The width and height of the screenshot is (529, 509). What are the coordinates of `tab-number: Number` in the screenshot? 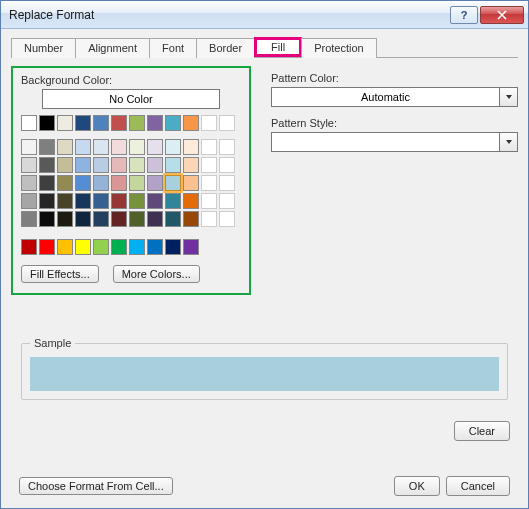 It's located at (44, 48).